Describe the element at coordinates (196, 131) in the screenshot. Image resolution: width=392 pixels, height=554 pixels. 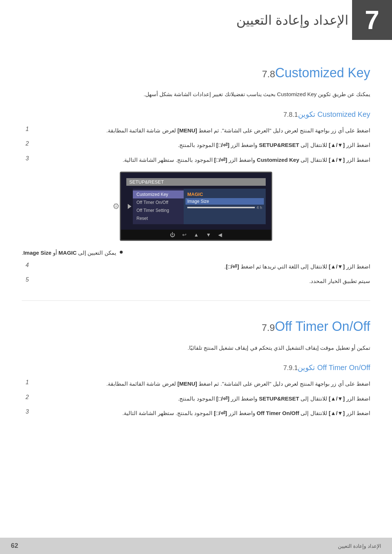
I see `step-7-8-1-1: اضغط على أي زر بواجهة المنتج لعرض دليل "…` at that location.